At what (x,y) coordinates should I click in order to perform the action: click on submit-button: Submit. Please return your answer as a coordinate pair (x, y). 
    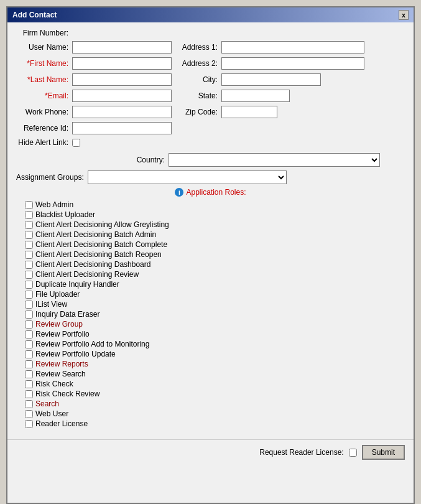
    Looking at the image, I should click on (383, 452).